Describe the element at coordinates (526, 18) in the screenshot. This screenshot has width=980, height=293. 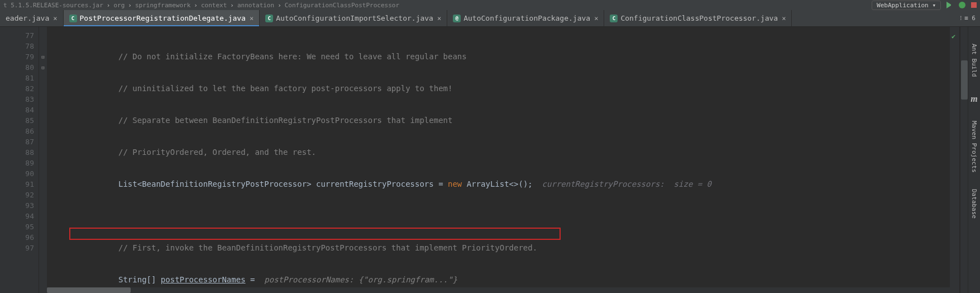
I see `tab-autoconfigurationpackage: @ AutoConfigurationPackage.java ×` at that location.